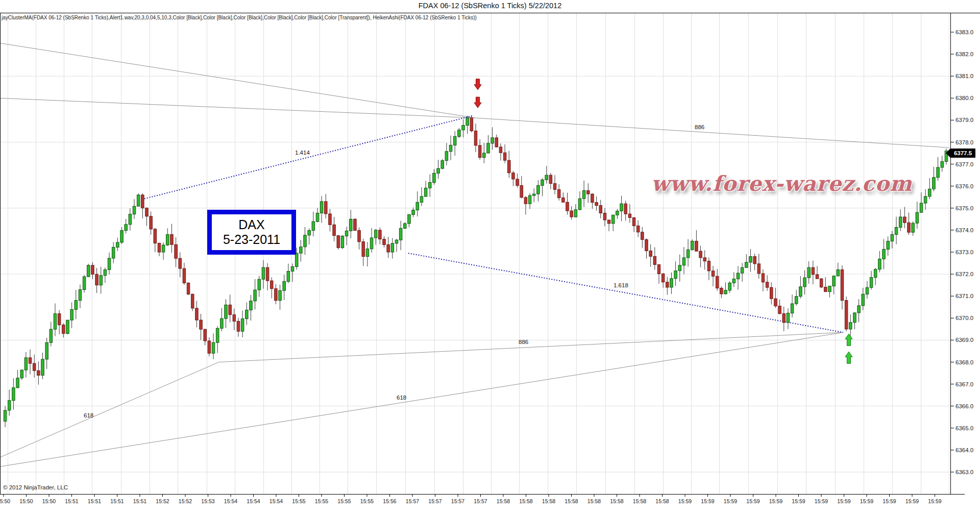 The height and width of the screenshot is (518, 980). I want to click on fib-label-886-top: 886, so click(699, 127).